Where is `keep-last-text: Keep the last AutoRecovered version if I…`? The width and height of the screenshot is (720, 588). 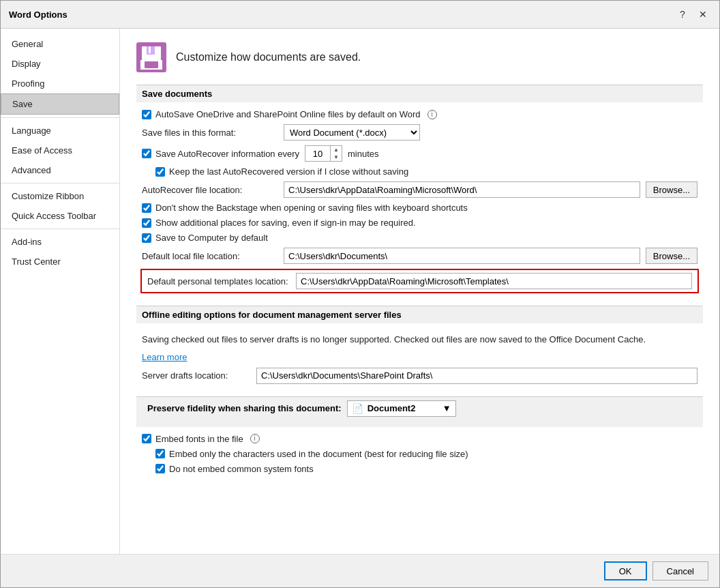
keep-last-text: Keep the last AutoRecovered version if I… is located at coordinates (289, 172).